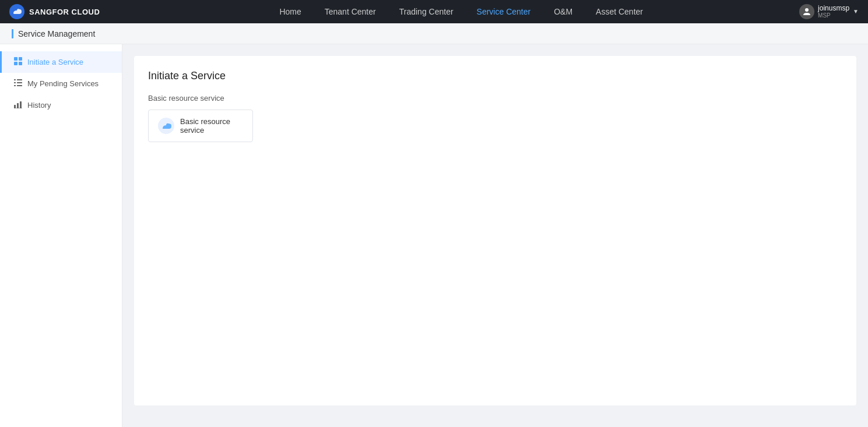  Describe the element at coordinates (834, 16) in the screenshot. I see `user-role: MSP` at that location.